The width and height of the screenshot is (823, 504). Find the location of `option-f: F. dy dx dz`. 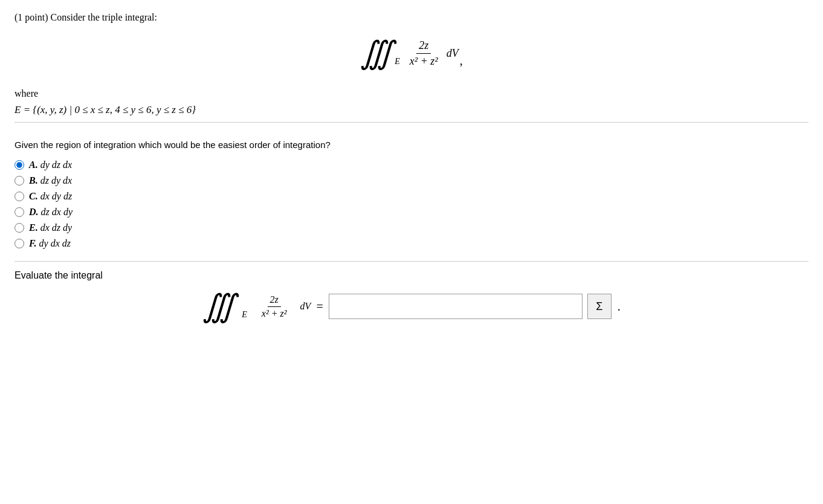

option-f: F. dy dx dz is located at coordinates (412, 244).